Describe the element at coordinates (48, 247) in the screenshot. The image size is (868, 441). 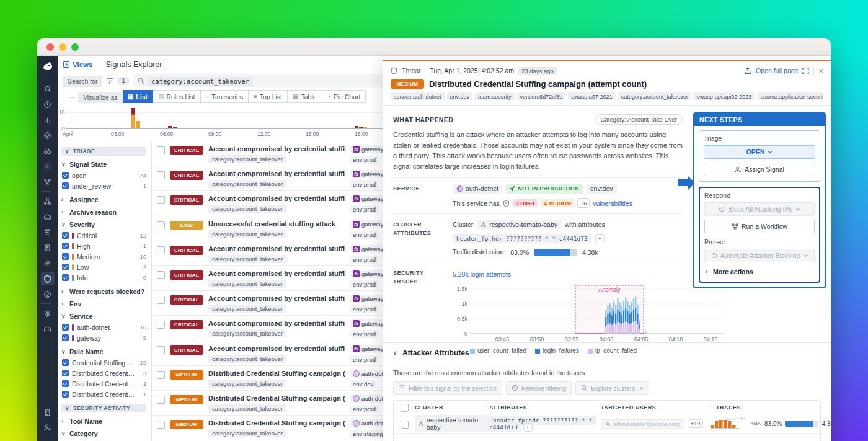
I see `logs-icon` at that location.